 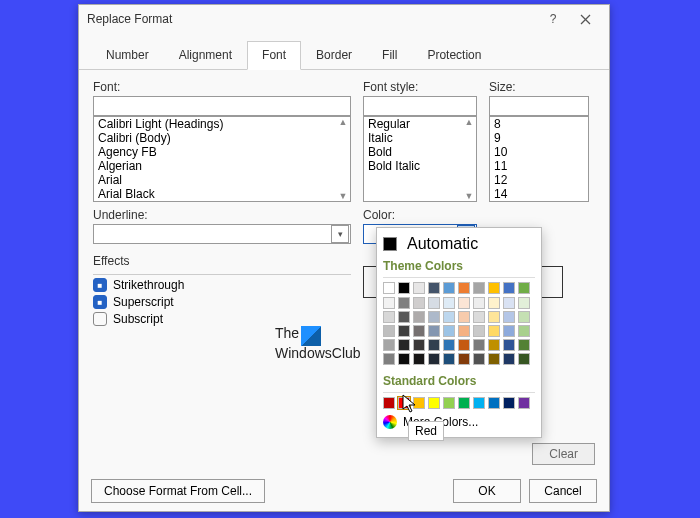 What do you see at coordinates (420, 124) in the screenshot?
I see `style-item: Regular` at bounding box center [420, 124].